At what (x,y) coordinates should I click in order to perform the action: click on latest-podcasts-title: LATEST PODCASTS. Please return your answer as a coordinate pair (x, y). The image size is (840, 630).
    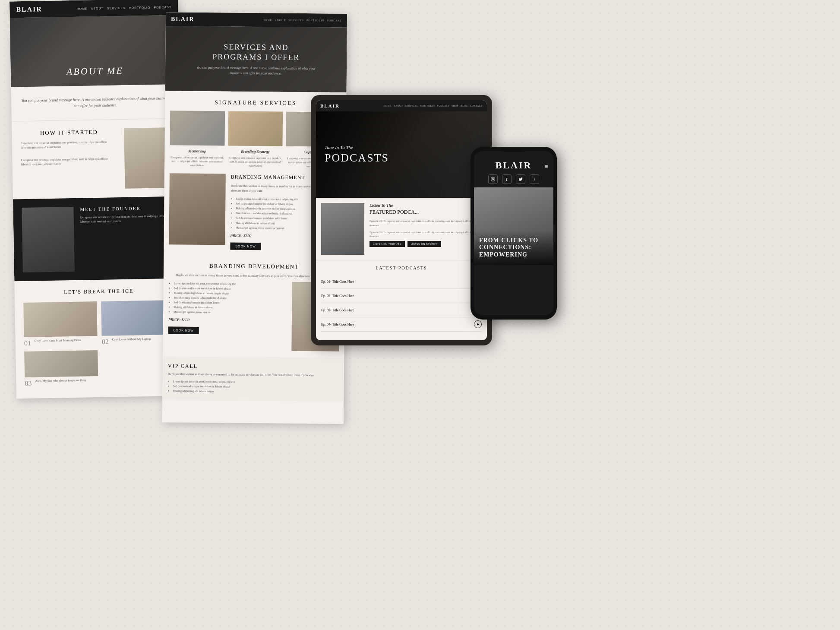
    Looking at the image, I should click on (401, 268).